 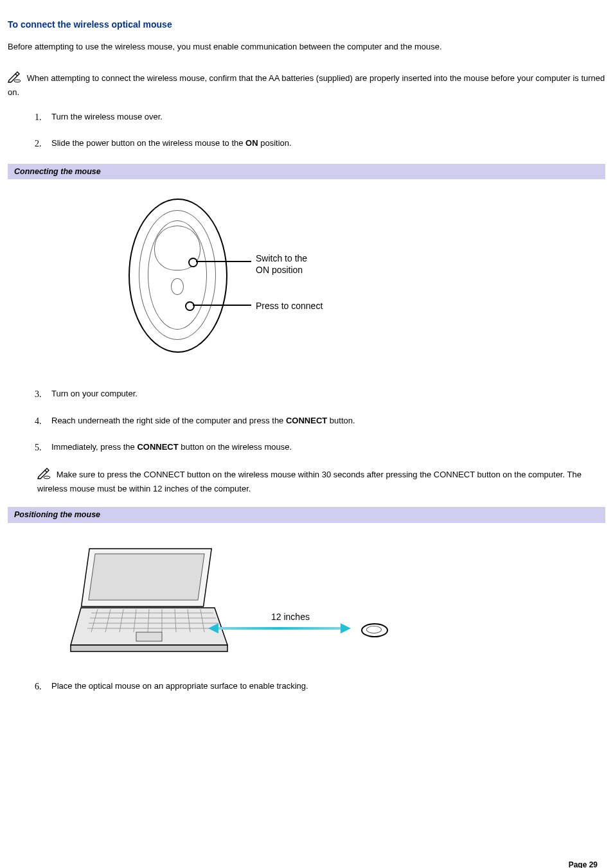 I want to click on note-text: Make sure to press the CONNECT button on…, so click(x=310, y=482).